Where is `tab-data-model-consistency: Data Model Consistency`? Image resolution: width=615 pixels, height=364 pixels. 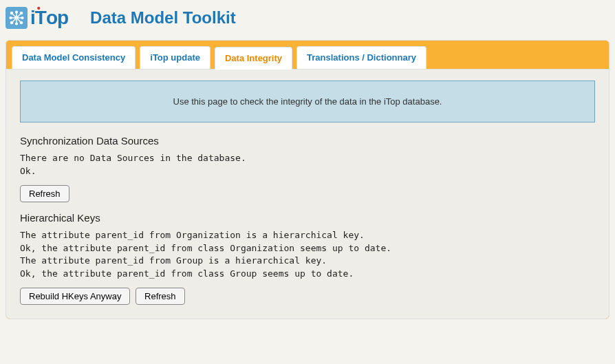 tab-data-model-consistency: Data Model Consistency is located at coordinates (74, 58).